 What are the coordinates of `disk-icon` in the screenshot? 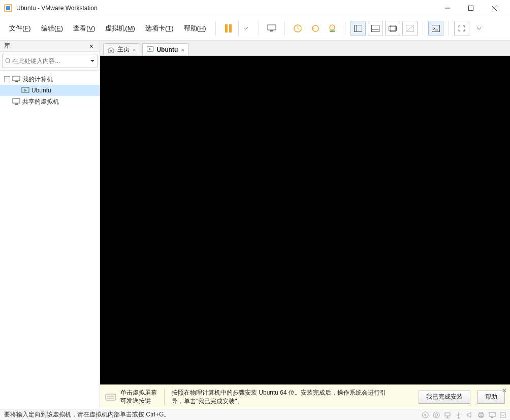 It's located at (425, 415).